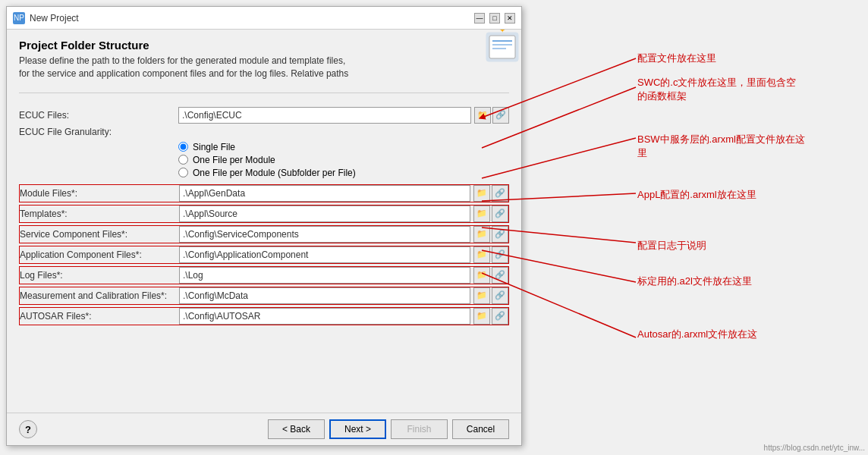 The width and height of the screenshot is (868, 455). Describe the element at coordinates (264, 18) in the screenshot. I see `titlebar: NP New Project — □ ✕` at that location.